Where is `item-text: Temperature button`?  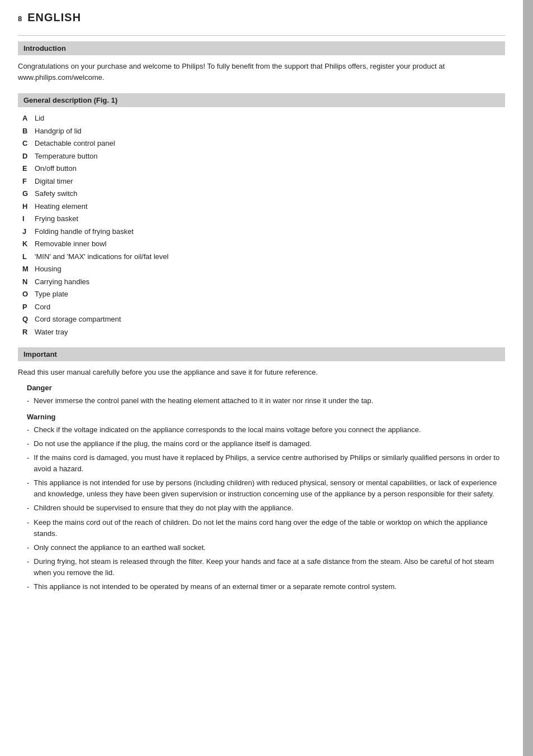
item-text: Temperature button is located at coordinates (66, 156).